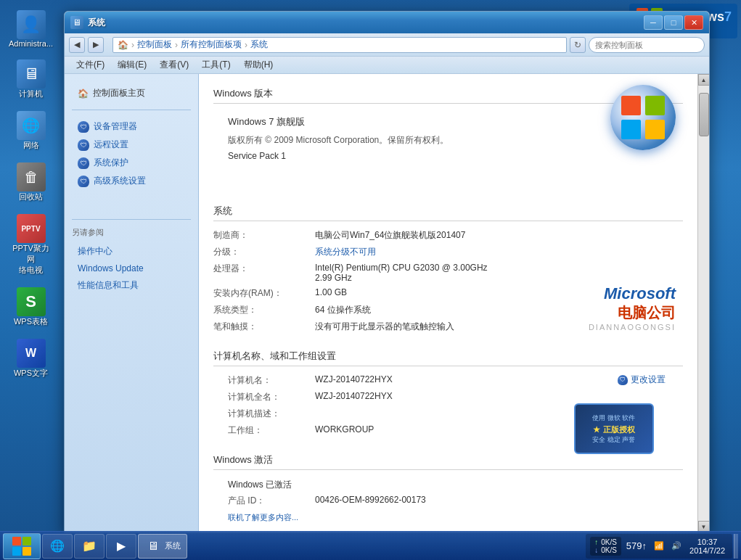  I want to click on down-arrow-icon: ↓, so click(597, 550).